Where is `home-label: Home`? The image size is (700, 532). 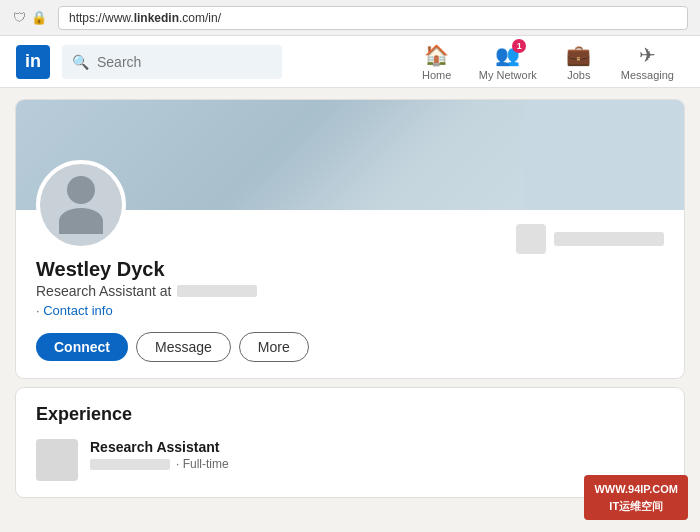
home-label: Home is located at coordinates (436, 75).